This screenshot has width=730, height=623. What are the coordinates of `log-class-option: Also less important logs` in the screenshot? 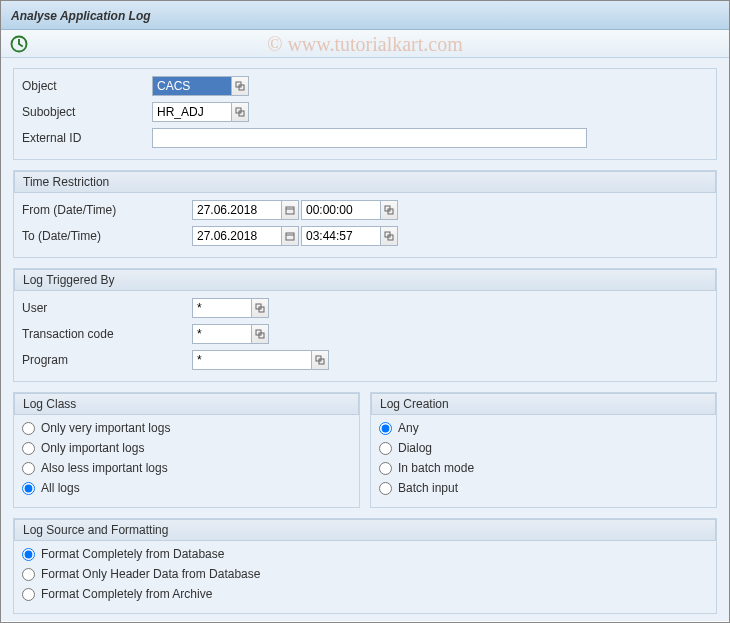 It's located at (186, 468).